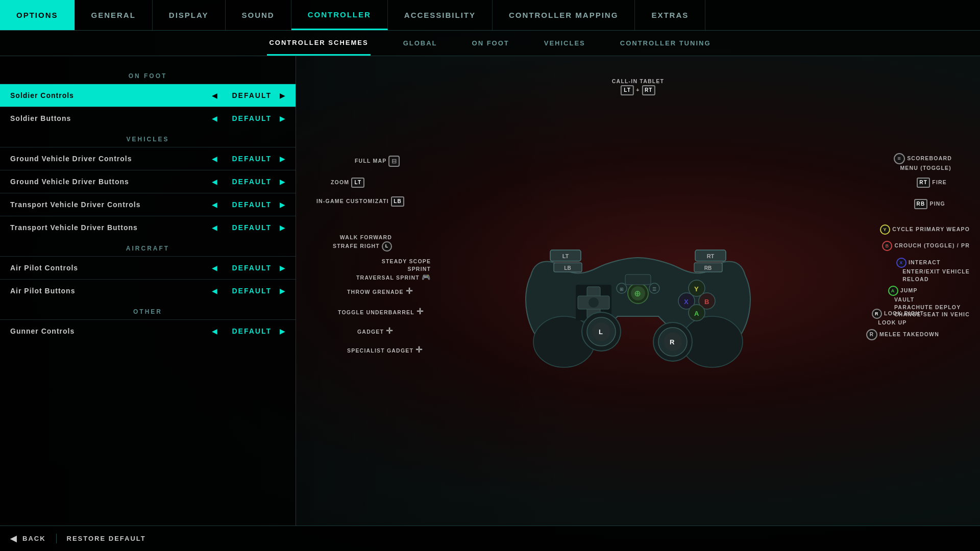  I want to click on look-right-label: R LOOK RIGHT LOOK UP, so click(898, 317).